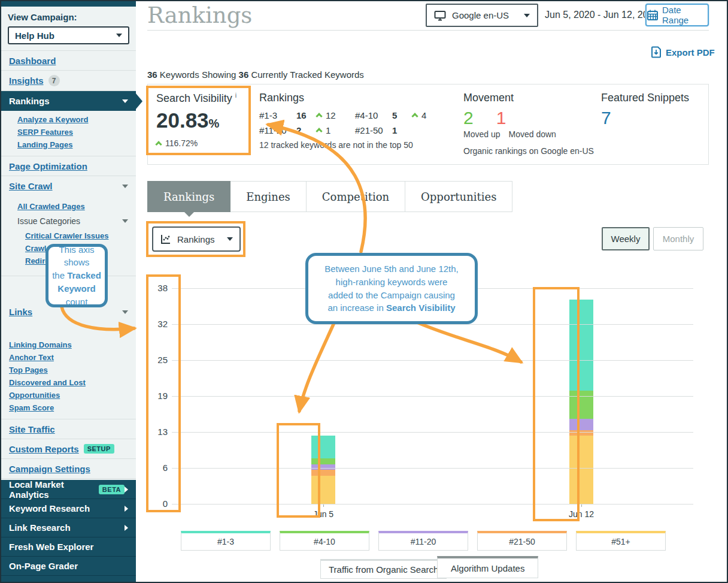  Describe the element at coordinates (522, 540) in the screenshot. I see `legend-item-21-50: #21-50` at that location.